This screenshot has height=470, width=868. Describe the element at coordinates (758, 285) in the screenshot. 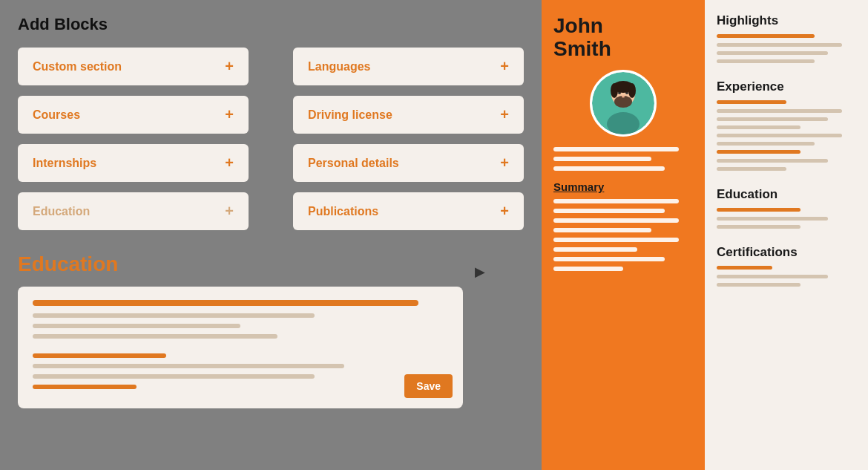

I see `rp-gray-c2` at that location.